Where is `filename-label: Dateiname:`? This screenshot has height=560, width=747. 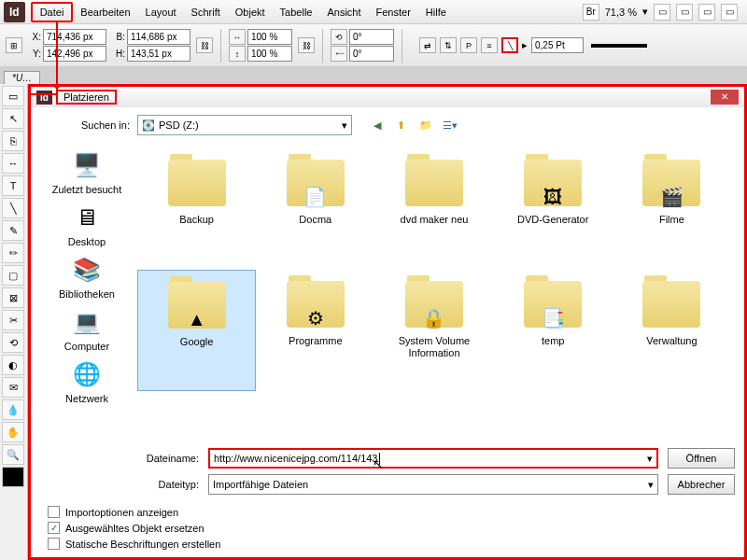 filename-label: Dateiname: is located at coordinates (166, 458).